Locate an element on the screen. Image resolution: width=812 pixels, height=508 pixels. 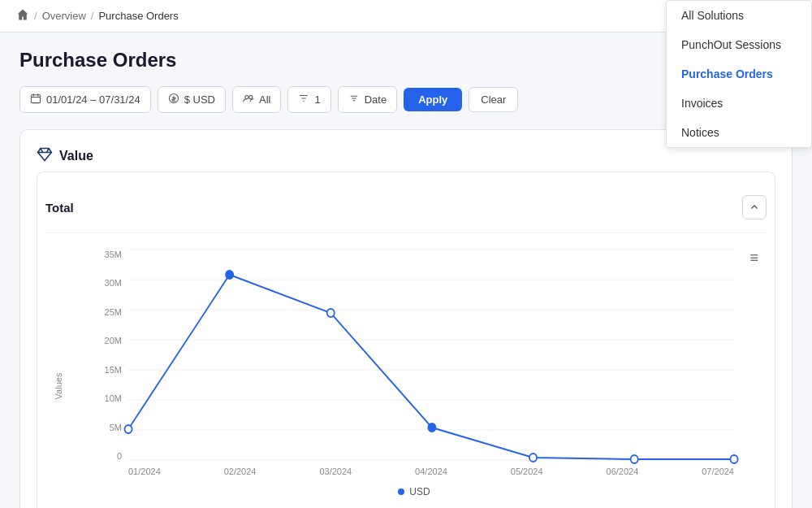
section-header: Total is located at coordinates (406, 210).